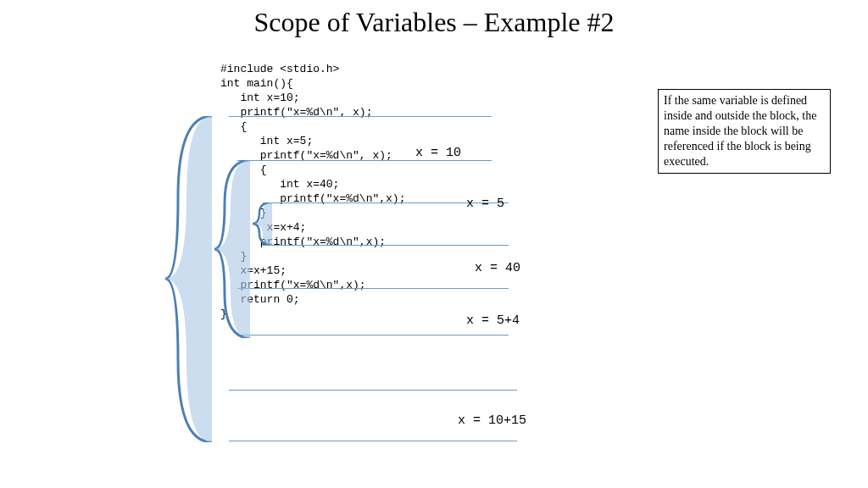 The height and width of the screenshot is (488, 868). I want to click on output-1: x = 10, so click(438, 152).